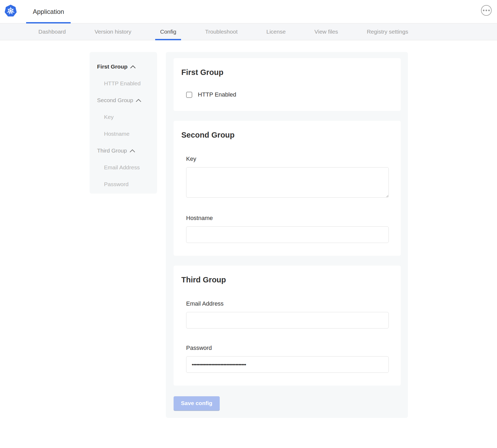 The height and width of the screenshot is (448, 497). I want to click on group-title: Second Group, so click(285, 135).